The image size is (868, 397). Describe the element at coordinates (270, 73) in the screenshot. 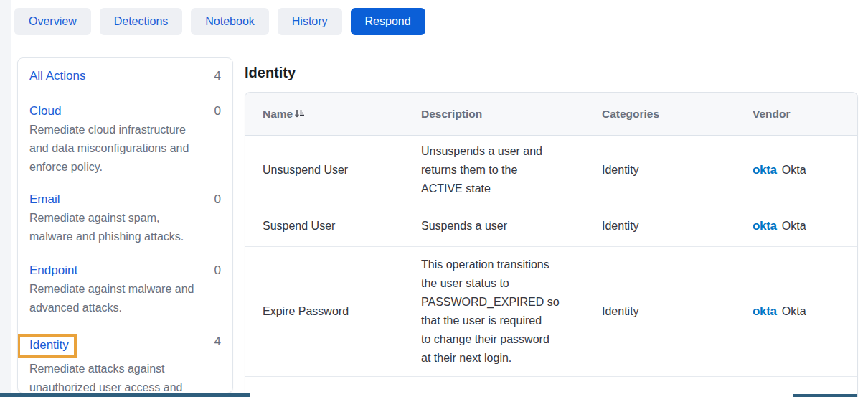

I see `page-title: Identity` at that location.